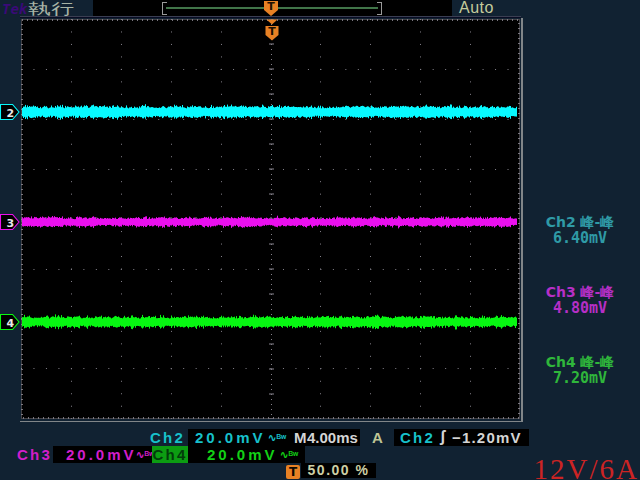 The height and width of the screenshot is (480, 640). Describe the element at coordinates (246, 454) in the screenshot. I see `ch4-scale-box: 20.0mV∿ᴮʷ` at that location.